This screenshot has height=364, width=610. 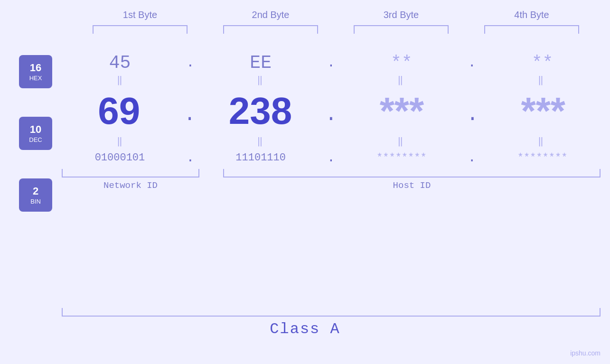 What do you see at coordinates (261, 141) in the screenshot?
I see `sep6: ‖` at bounding box center [261, 141].